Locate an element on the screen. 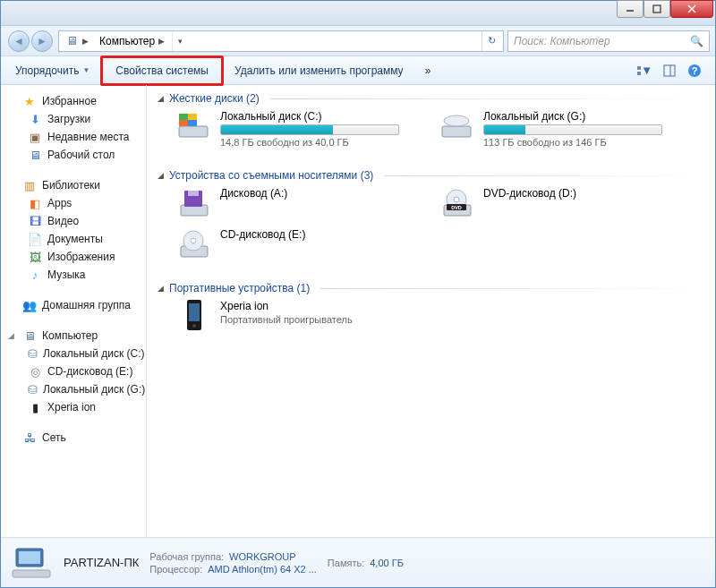  section-header: ◢ Портативные устройства (1) is located at coordinates (431, 288).